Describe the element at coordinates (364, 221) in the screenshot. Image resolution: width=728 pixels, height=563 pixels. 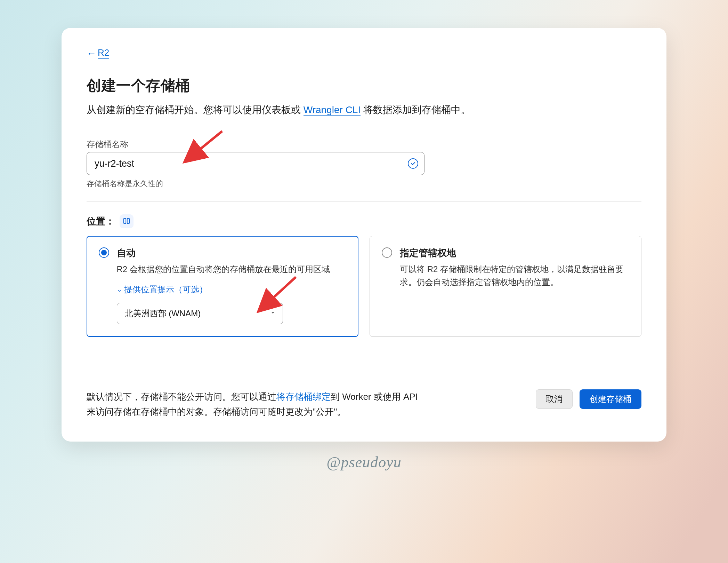
I see `location-section-header: 位置：` at that location.